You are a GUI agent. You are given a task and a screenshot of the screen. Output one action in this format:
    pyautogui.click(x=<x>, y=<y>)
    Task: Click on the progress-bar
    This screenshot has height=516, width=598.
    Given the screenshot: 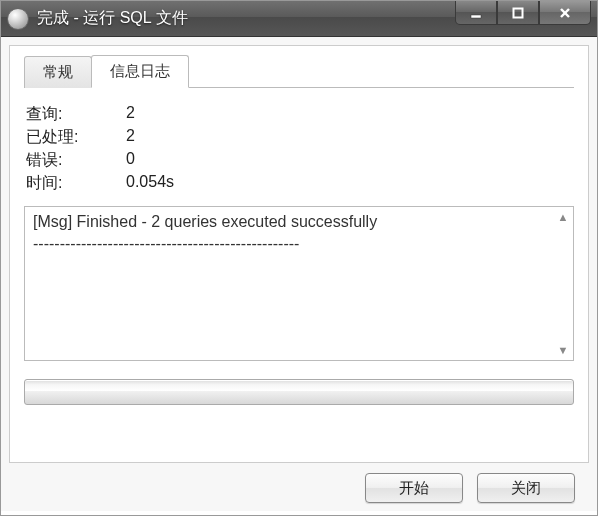 What is the action you would take?
    pyautogui.click(x=299, y=392)
    